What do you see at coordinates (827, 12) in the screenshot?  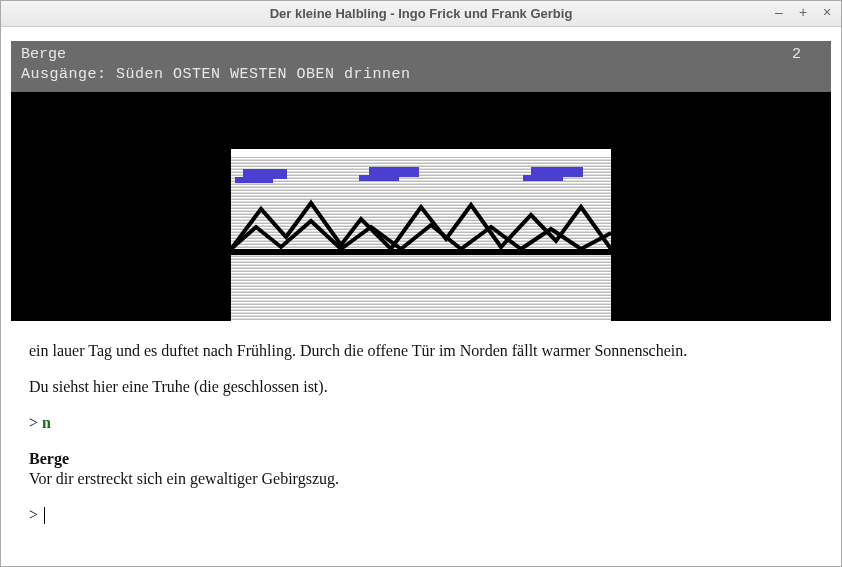 I see `close-button: ×` at bounding box center [827, 12].